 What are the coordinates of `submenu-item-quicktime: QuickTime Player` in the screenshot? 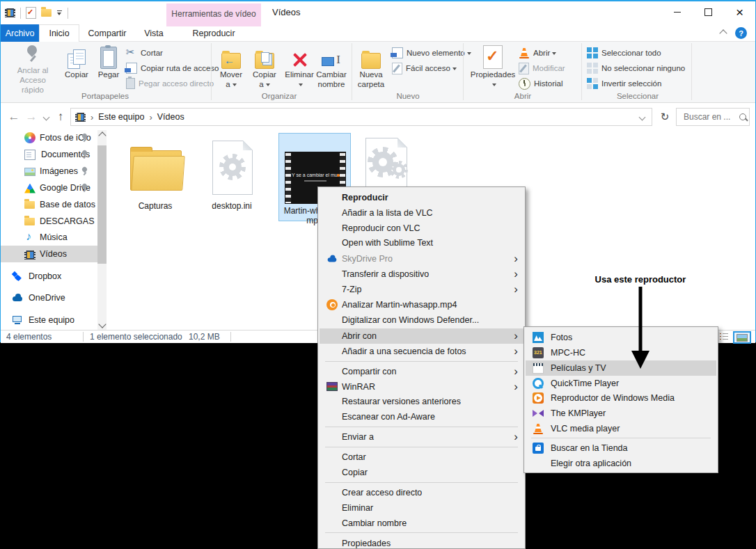 It's located at (621, 383).